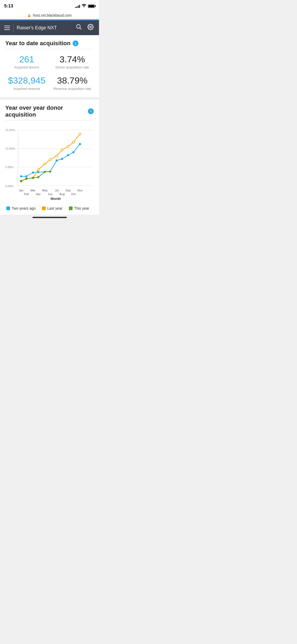 The width and height of the screenshot is (297, 644). Describe the element at coordinates (72, 62) in the screenshot. I see `stat-donor-rate: 3.74% Donor acquisition rate` at that location.